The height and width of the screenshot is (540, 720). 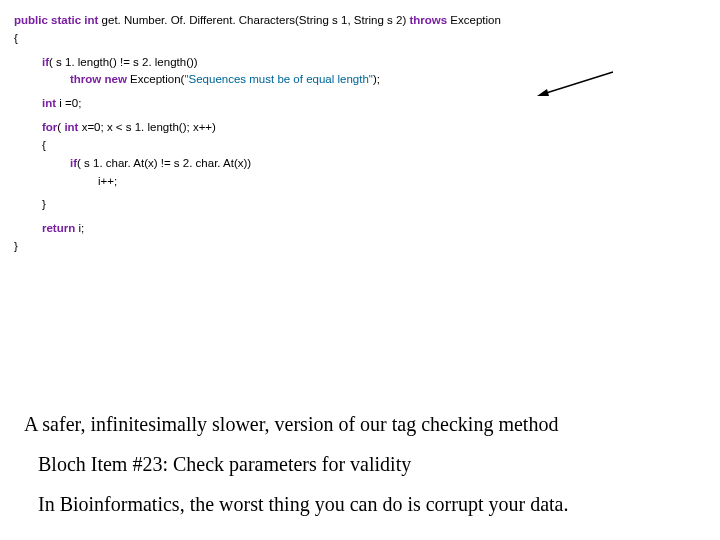 What do you see at coordinates (91, 20) in the screenshot?
I see `keyword-int: int` at bounding box center [91, 20].